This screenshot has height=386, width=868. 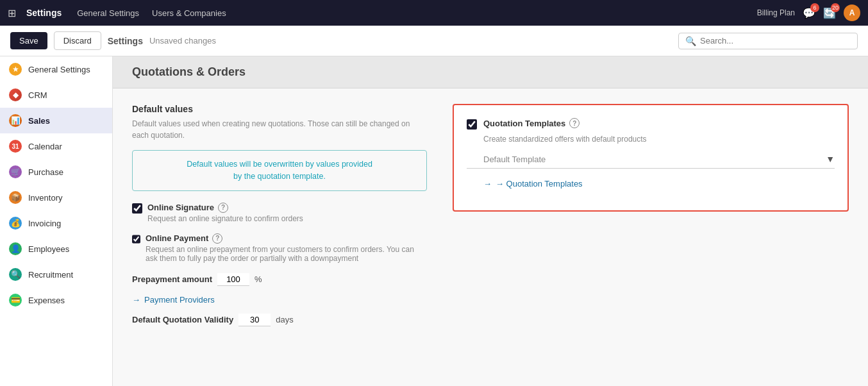 What do you see at coordinates (539, 183) in the screenshot?
I see `qt-link-label: → Quotation Templates` at bounding box center [539, 183].